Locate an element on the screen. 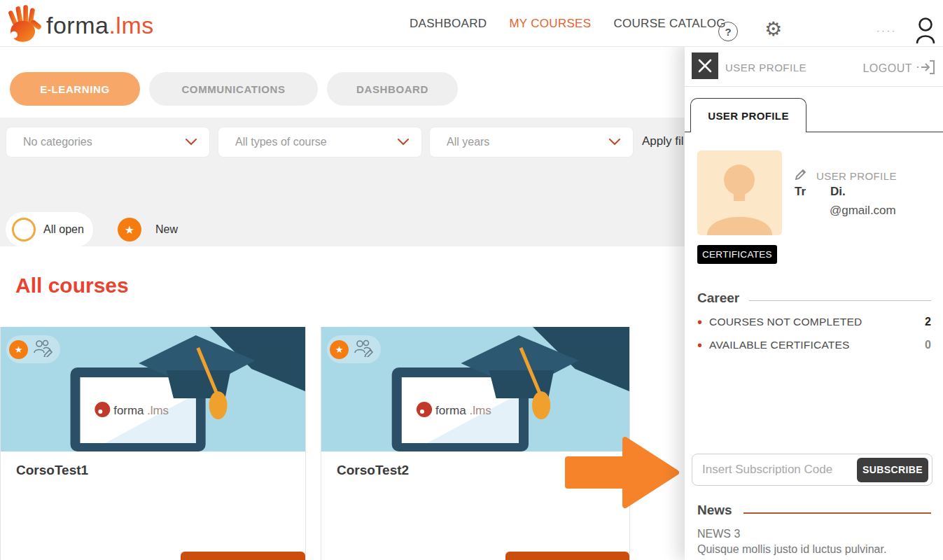 Image resolution: width=943 pixels, height=560 pixels. nav-my-courses: MY COURSES is located at coordinates (550, 24).